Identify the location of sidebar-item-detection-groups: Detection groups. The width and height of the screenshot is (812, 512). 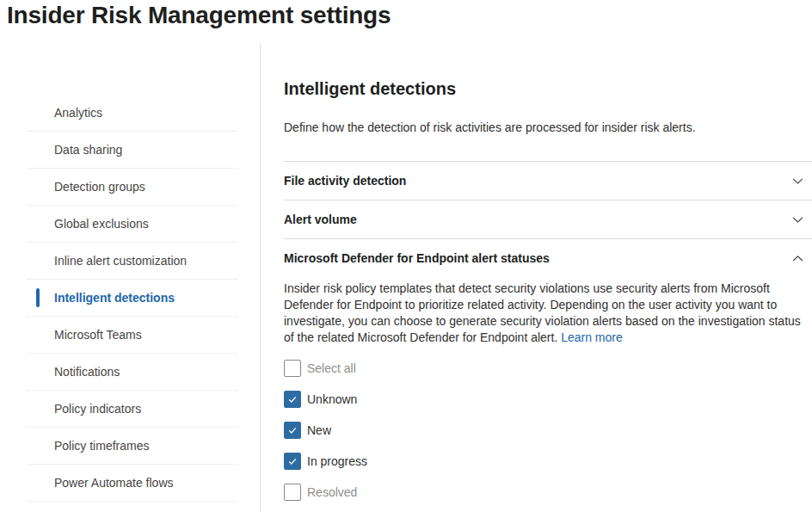
(132, 188).